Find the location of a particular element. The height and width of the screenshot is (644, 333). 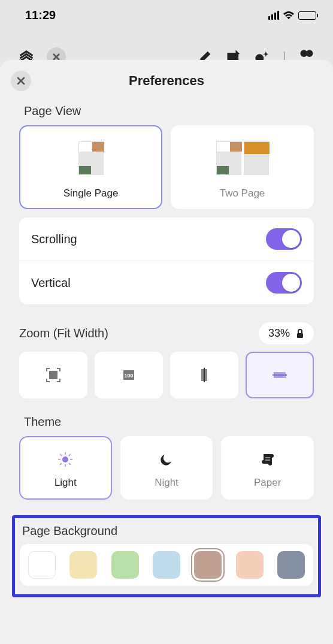

scrolling-label: Scrolling is located at coordinates (54, 240).